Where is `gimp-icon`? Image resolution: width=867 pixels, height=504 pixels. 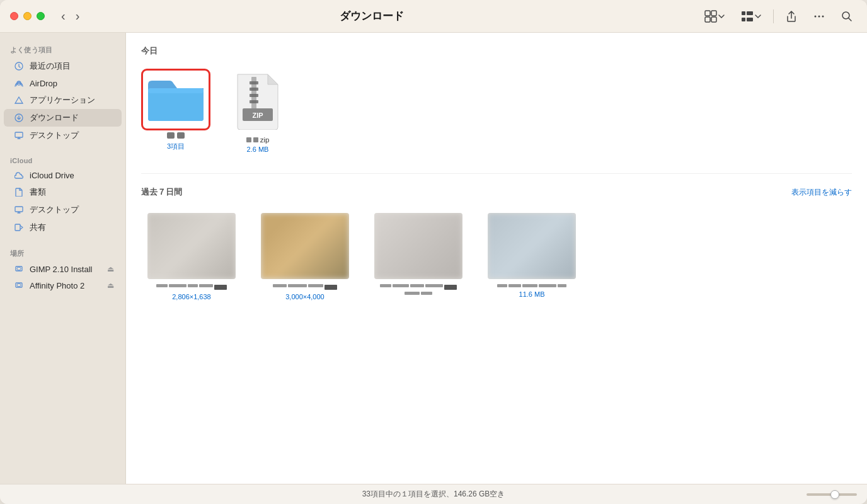 gimp-icon is located at coordinates (19, 269).